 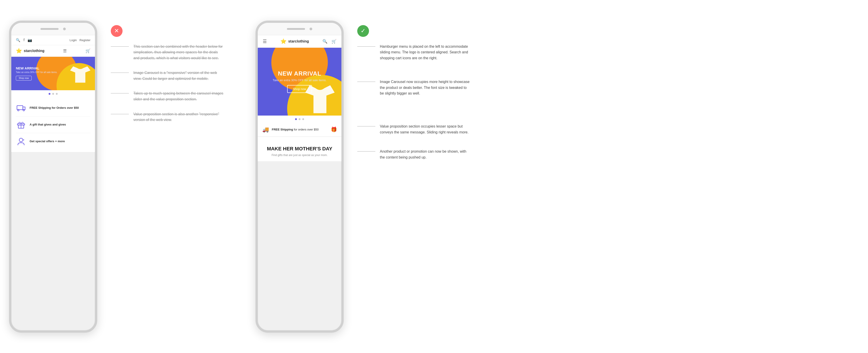 I want to click on right-annotation-1: Hamburger menu is placed on the left to …, so click(x=423, y=52).